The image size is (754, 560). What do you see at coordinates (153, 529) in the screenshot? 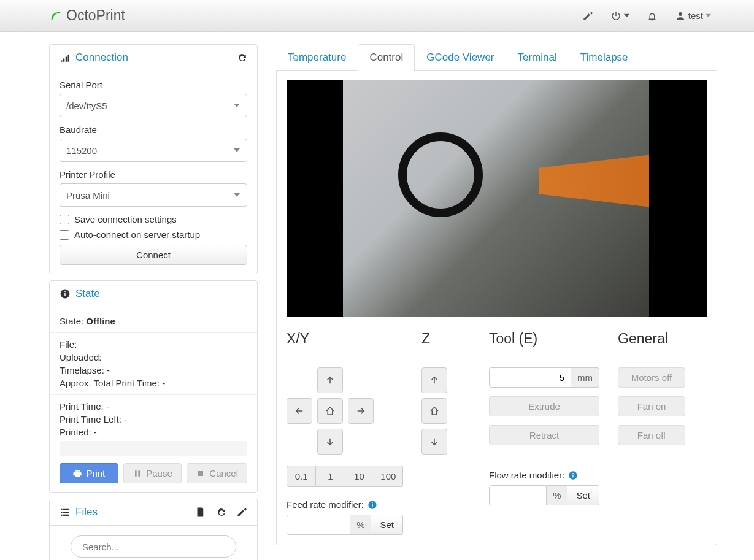
I see `files-panel: Files` at bounding box center [153, 529].